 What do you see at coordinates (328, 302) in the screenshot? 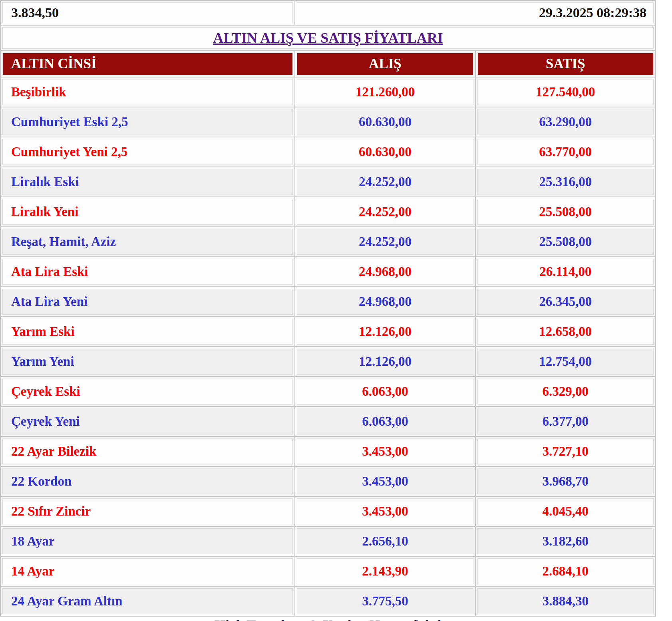
I see `price-row: Ata Lira Yeni 24.968,00 26.345,00` at bounding box center [328, 302].